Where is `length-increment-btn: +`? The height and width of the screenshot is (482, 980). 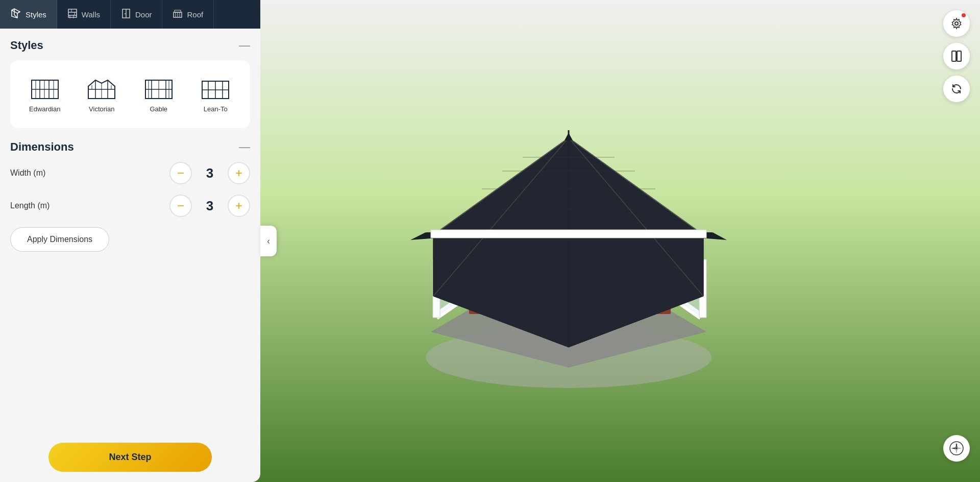
length-increment-btn: + is located at coordinates (239, 206).